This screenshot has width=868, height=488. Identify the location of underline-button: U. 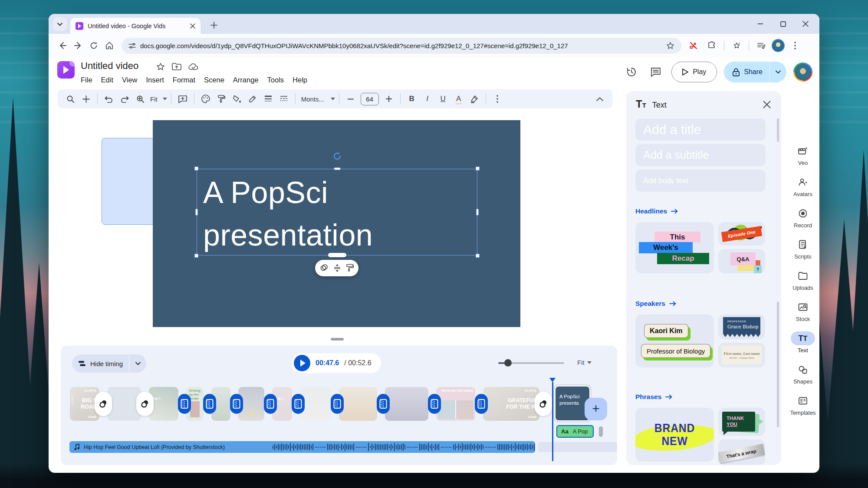
(443, 99).